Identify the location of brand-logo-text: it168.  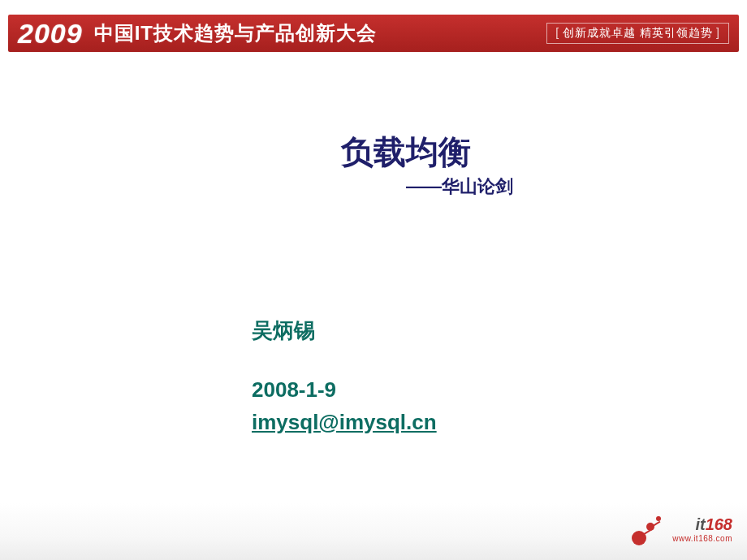
(714, 524).